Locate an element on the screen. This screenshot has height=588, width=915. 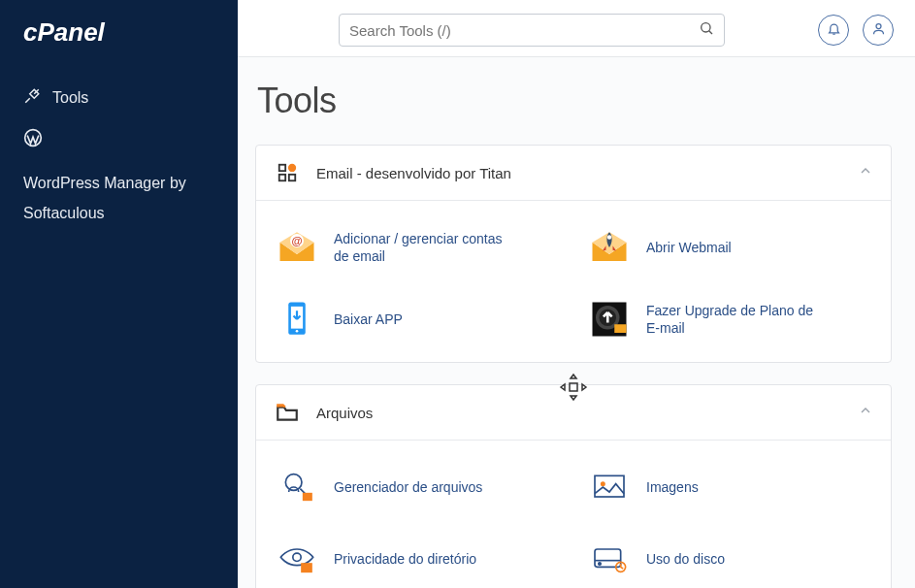
search-input is located at coordinates (524, 31).